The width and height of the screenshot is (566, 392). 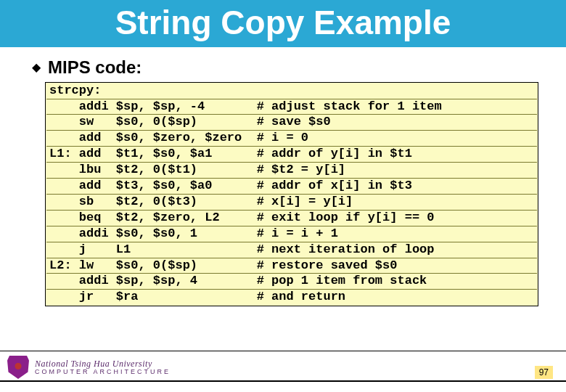 What do you see at coordinates (103, 367) in the screenshot?
I see `footer-text: National Tsing Hua University COMPUTER A…` at bounding box center [103, 367].